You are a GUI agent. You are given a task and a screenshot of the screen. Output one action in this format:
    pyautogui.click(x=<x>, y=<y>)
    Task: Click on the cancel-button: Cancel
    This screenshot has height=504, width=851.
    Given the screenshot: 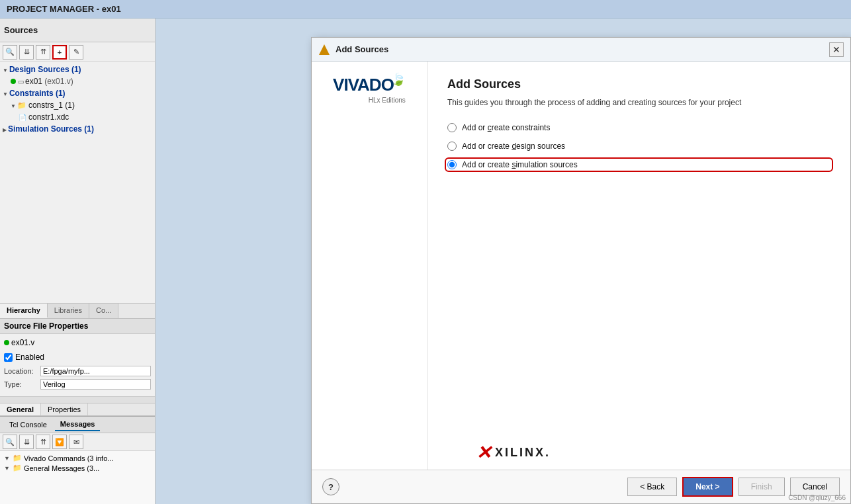 What is the action you would take?
    pyautogui.click(x=815, y=487)
    